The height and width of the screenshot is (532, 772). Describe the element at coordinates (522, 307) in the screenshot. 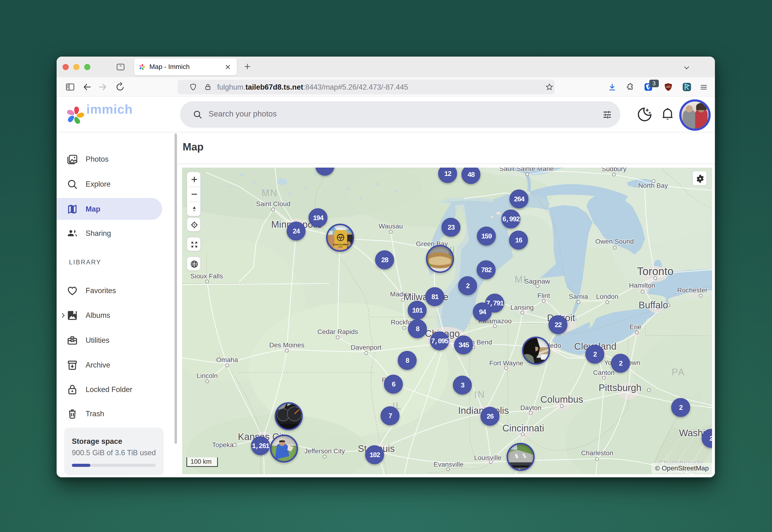

I see `svg-text: Lansing` at that location.